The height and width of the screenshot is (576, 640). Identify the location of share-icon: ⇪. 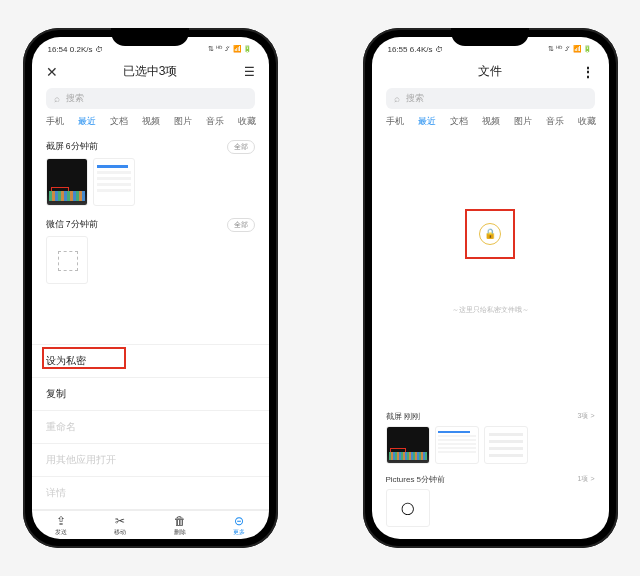
(61, 521).